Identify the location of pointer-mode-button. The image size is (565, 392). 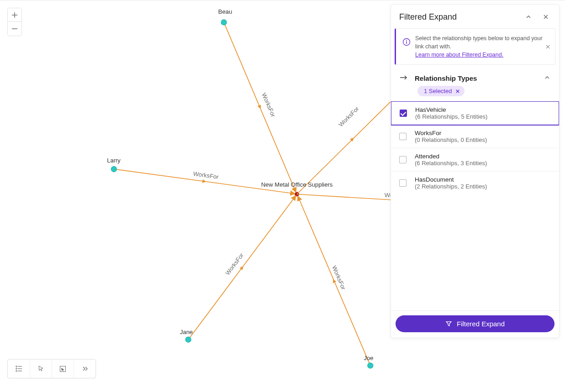
(41, 369).